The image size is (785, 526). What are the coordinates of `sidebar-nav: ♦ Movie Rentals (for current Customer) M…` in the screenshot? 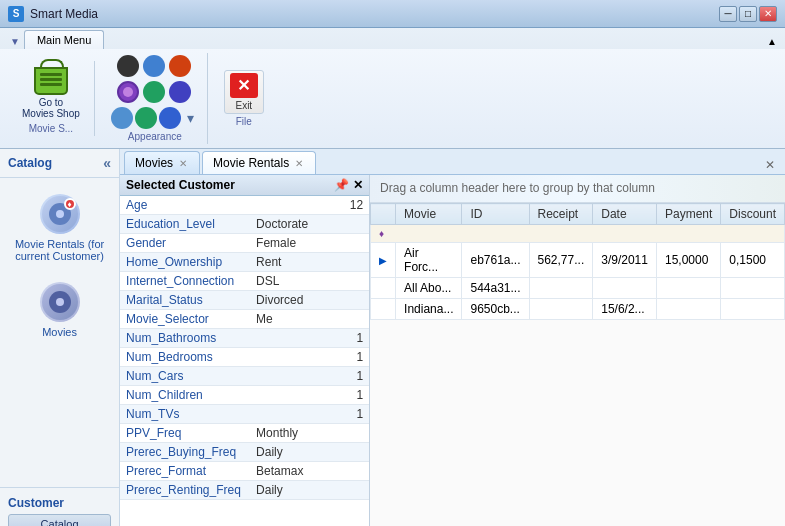 It's located at (60, 332).